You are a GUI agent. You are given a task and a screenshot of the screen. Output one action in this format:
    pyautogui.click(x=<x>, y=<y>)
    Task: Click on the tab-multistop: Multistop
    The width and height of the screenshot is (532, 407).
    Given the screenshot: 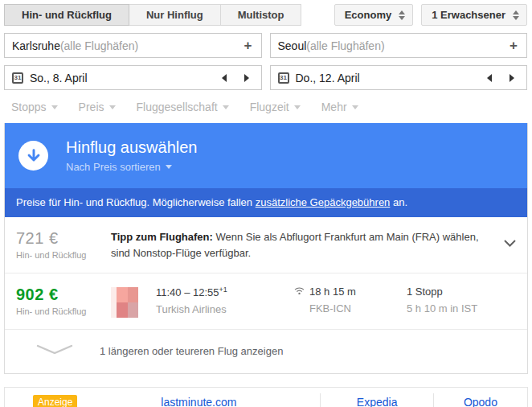 What is the action you would take?
    pyautogui.click(x=262, y=14)
    